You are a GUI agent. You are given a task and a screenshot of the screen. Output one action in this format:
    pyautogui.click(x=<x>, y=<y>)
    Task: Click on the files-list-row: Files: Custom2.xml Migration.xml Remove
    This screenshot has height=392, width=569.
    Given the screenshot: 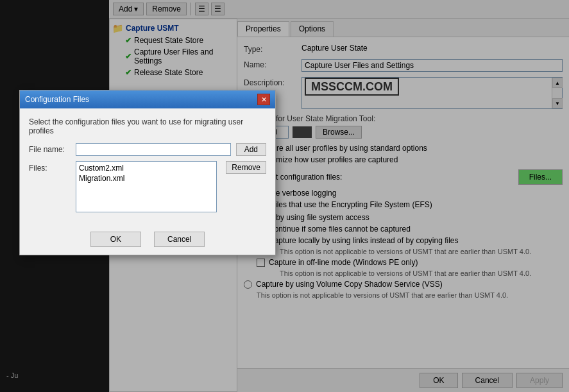 What is the action you would take?
    pyautogui.click(x=148, y=187)
    